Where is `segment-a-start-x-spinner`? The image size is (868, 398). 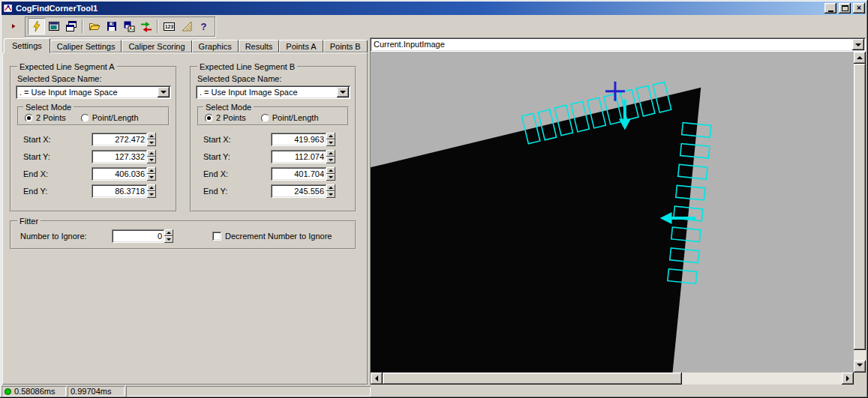
segment-a-start-x-spinner is located at coordinates (152, 139).